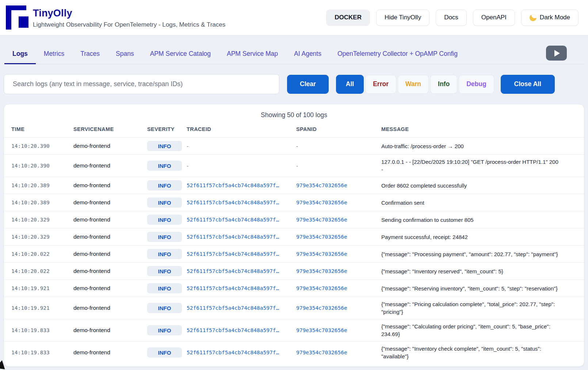  I want to click on app-subtitle: Lightweight Observability For OpenTeleme…, so click(180, 25).